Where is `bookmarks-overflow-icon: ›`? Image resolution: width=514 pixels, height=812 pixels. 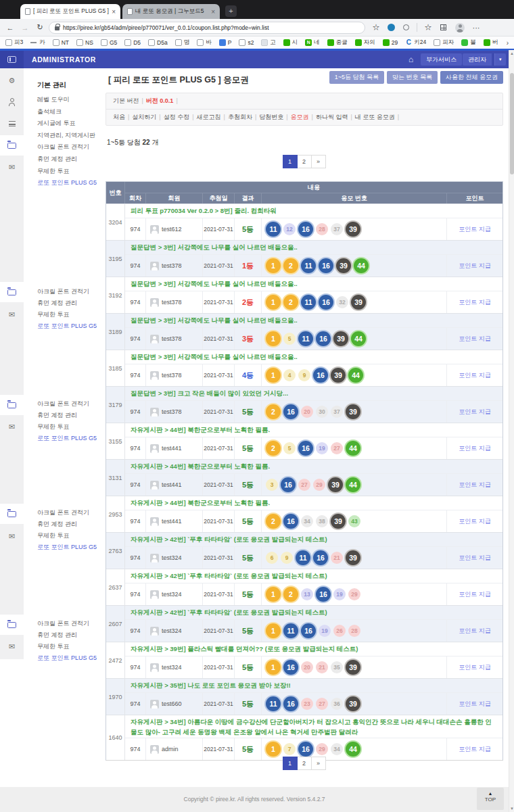
bookmarks-overflow-icon: › is located at coordinates (507, 43).